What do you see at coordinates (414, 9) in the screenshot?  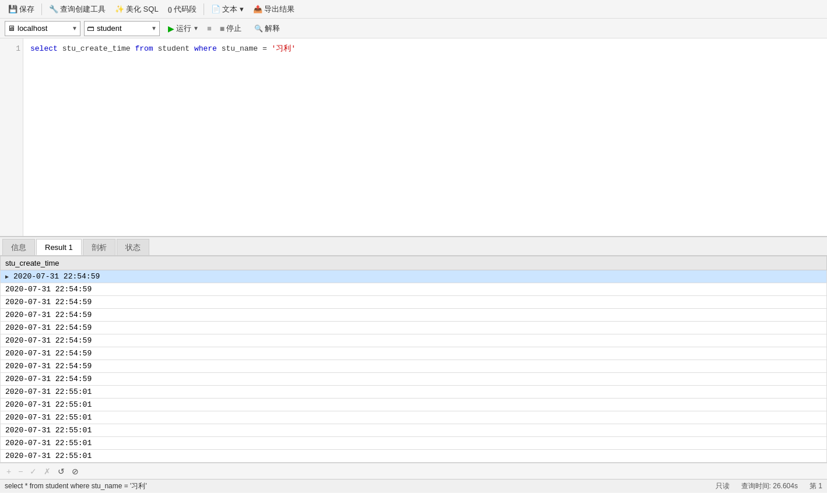 I see `main-toolbar: 💾 保存 🔧 查询创建工具 ✨ 美化 SQL () 代码段 📄 文本 ▾ 📤 导…` at bounding box center [414, 9].